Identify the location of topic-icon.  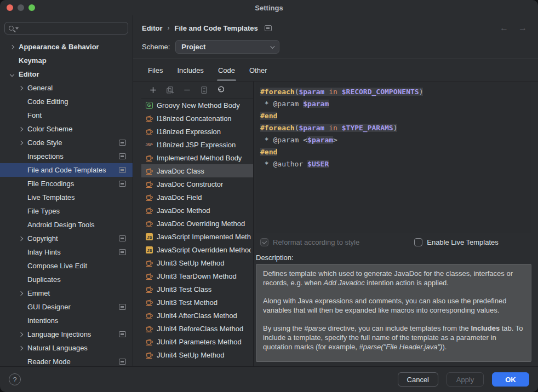
(268, 28).